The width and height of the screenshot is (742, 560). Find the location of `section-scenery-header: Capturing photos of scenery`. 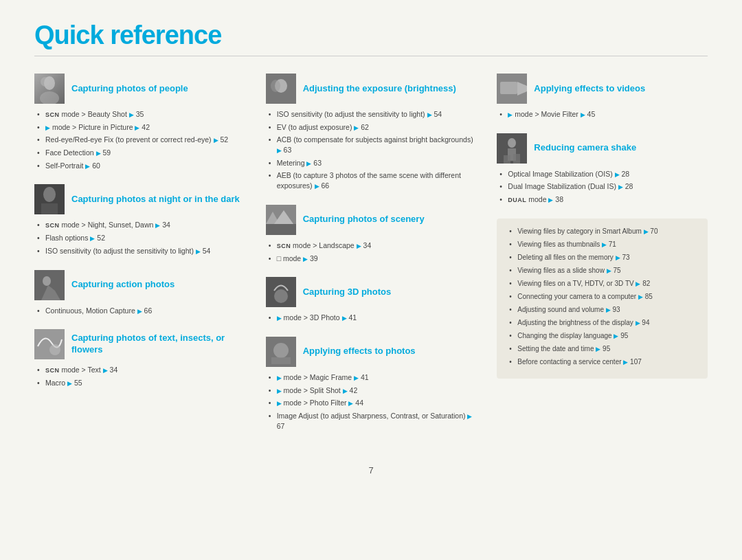

section-scenery-header: Capturing photos of scenery is located at coordinates (371, 220).